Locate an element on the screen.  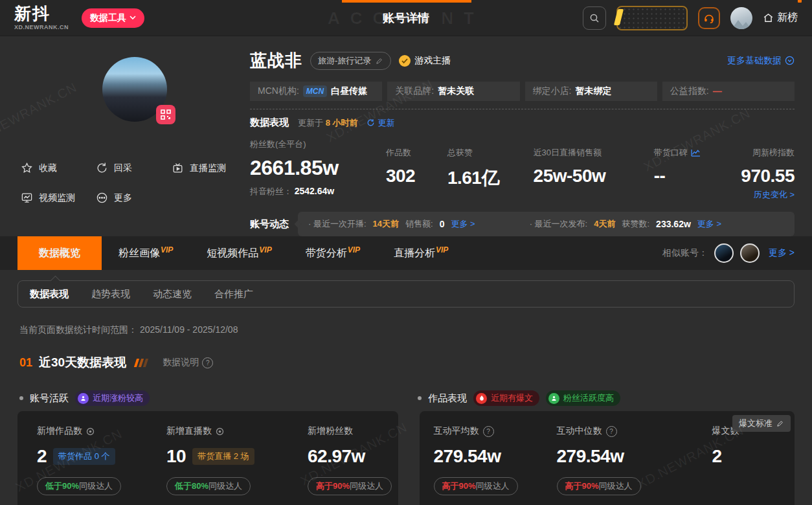
last-live-label: · 最近一次开播: is located at coordinates (337, 224).